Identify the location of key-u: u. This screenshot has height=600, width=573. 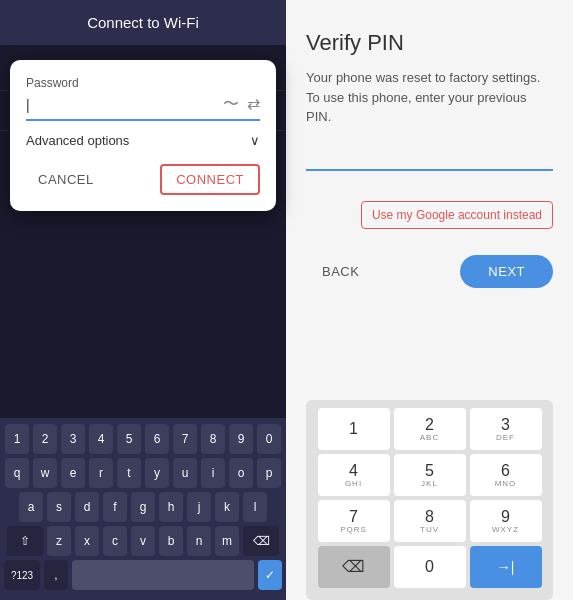
(185, 473).